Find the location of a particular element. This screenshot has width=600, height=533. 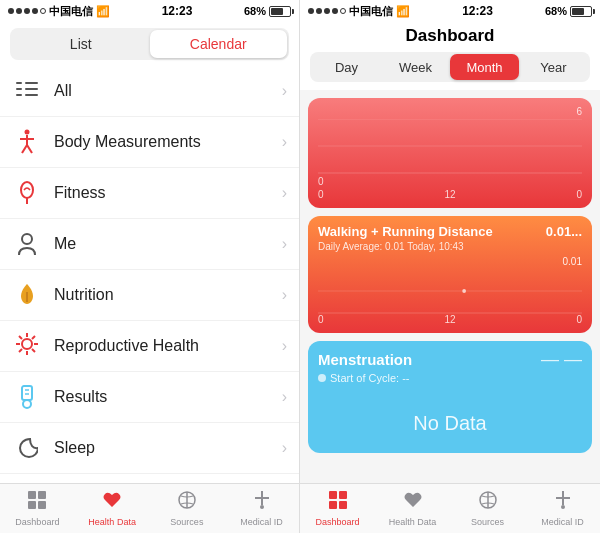

right-status-left: 中国电信 📶 is located at coordinates (359, 12).